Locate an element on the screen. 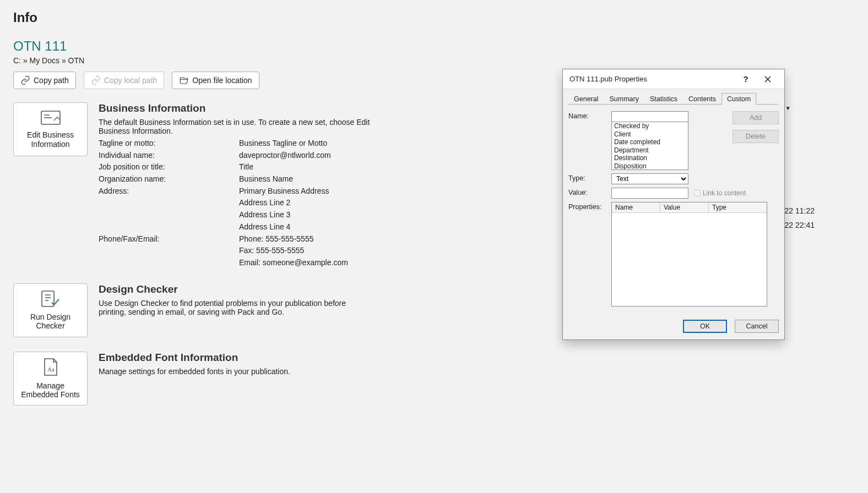  copy-local-path-button: Copy local path is located at coordinates (124, 80).